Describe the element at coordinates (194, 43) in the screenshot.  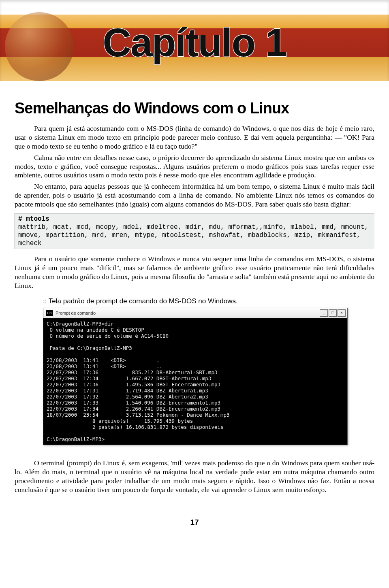
I see `chapter-title: Capítulo 1` at that location.